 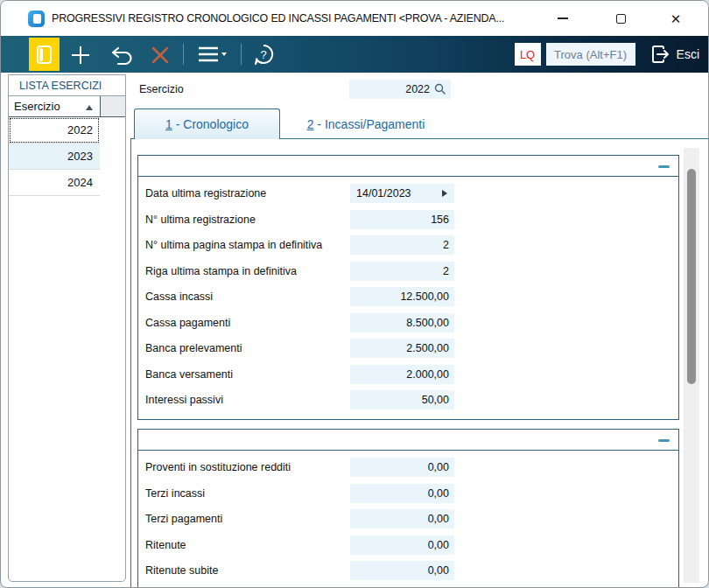 I want to click on header-spare-cell, so click(x=113, y=107).